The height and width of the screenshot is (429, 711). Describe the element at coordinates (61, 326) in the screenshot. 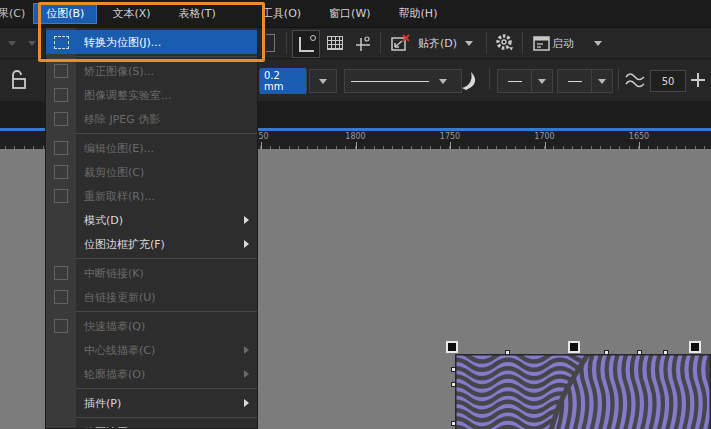

I see `quick-trace-icon` at that location.